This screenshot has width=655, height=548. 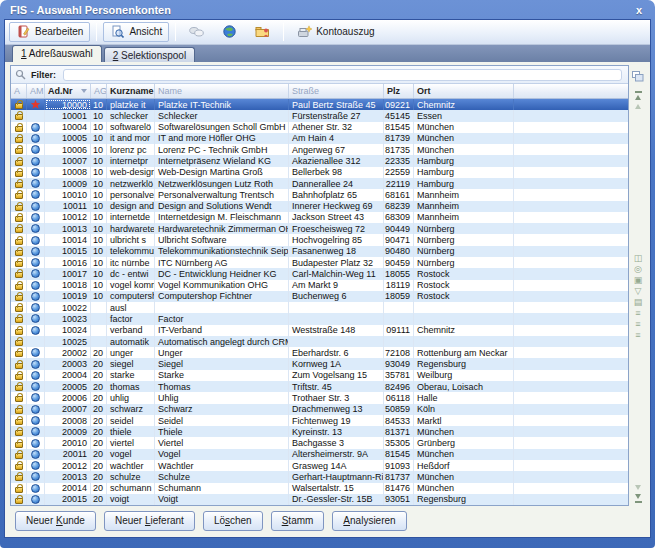 What do you see at coordinates (50, 32) in the screenshot?
I see `bearbeiten-button: Bearbeiten` at bounding box center [50, 32].